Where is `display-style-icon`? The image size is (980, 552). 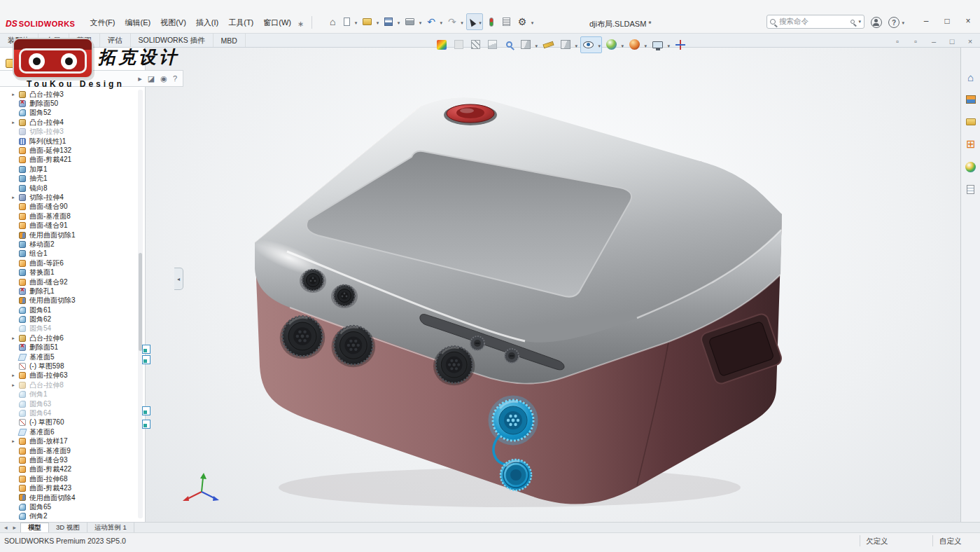 display-style-icon is located at coordinates (568, 45).